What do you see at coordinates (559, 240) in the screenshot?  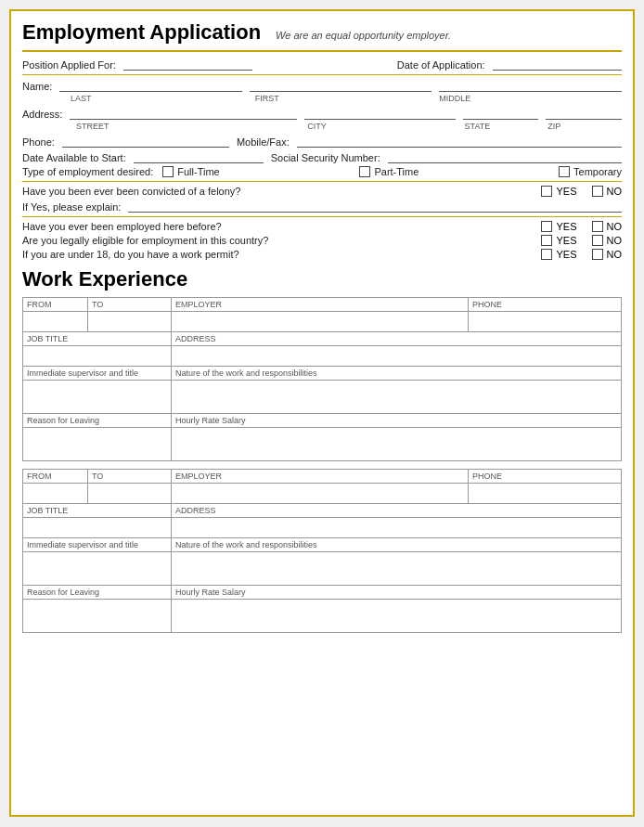 I see `elig-yes-item: YES` at bounding box center [559, 240].